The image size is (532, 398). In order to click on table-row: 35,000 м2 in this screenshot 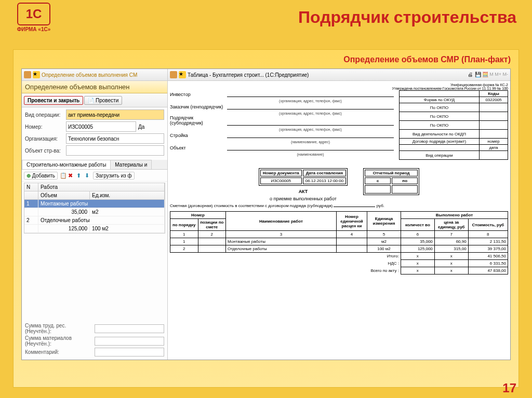, I will do `click(95, 212)`.